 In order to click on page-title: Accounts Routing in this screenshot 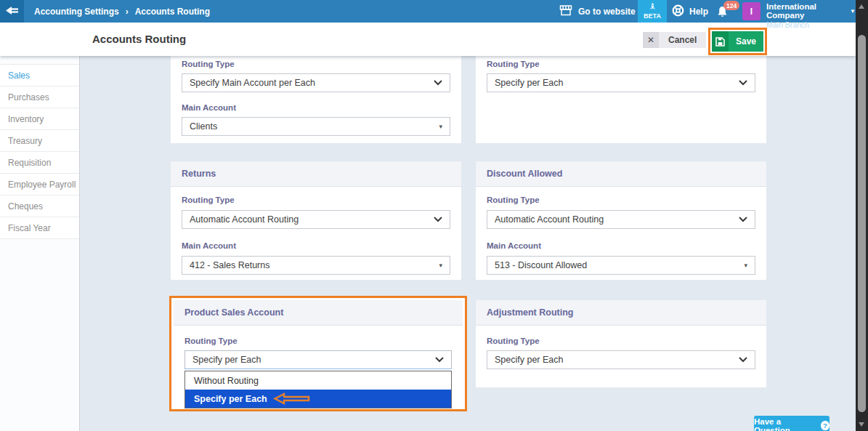, I will do `click(139, 39)`.